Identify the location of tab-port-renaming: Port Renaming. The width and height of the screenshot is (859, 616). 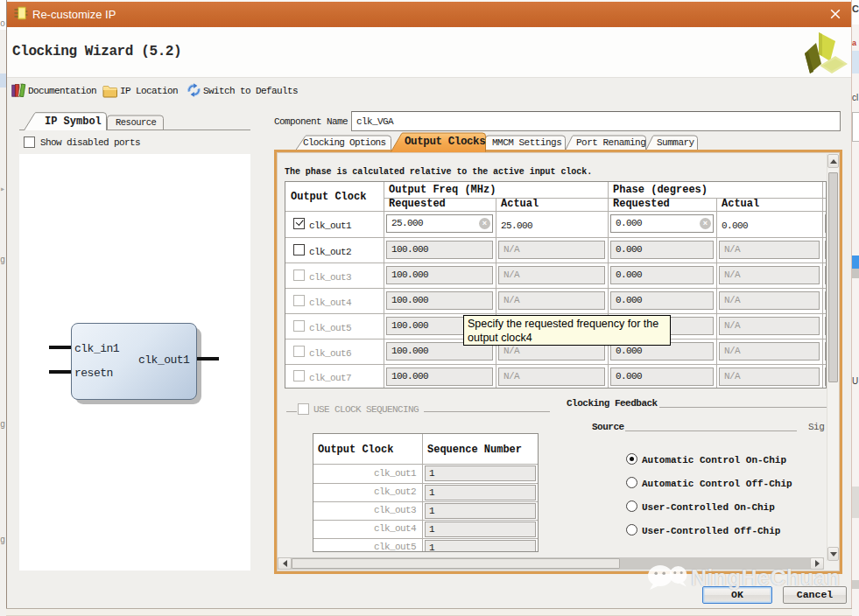
(606, 143).